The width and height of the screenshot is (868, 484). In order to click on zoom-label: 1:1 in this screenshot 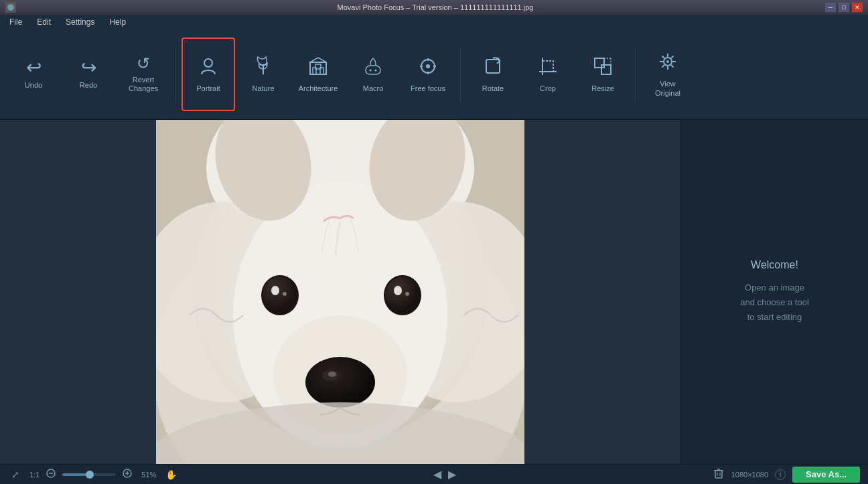, I will do `click(35, 475)`.